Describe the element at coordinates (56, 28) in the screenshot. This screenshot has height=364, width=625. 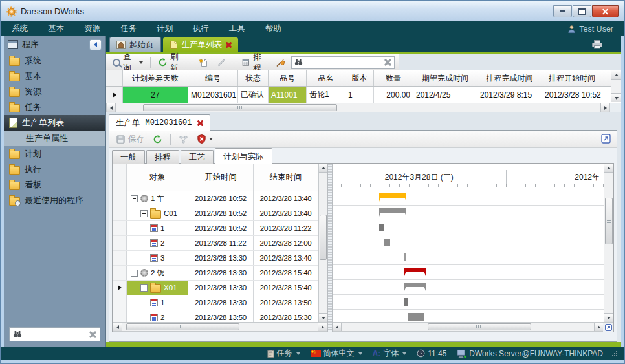
I see `menu-item: 基本` at that location.